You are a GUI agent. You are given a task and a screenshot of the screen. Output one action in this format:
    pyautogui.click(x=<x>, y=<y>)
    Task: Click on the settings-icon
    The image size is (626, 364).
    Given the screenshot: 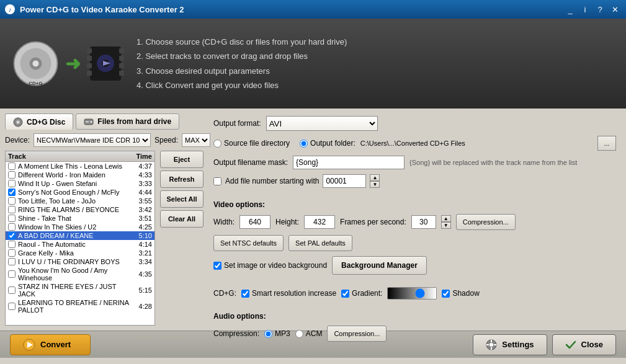 What is the action you would take?
    pyautogui.click(x=491, y=345)
    